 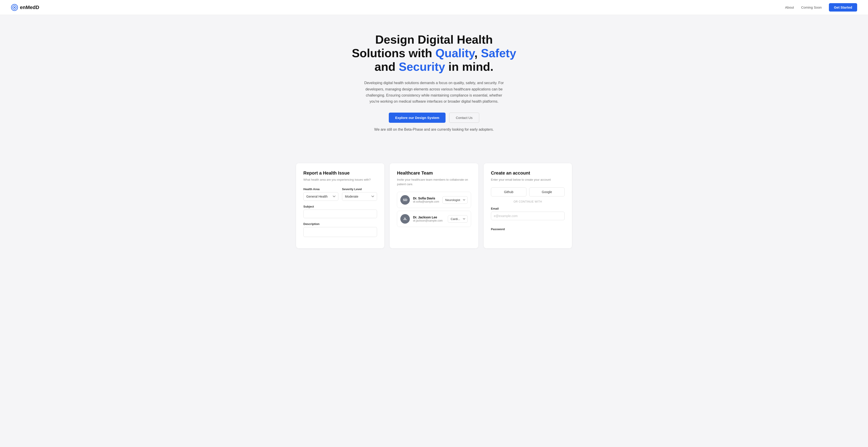 I want to click on logo: enMedD, so click(x=25, y=7).